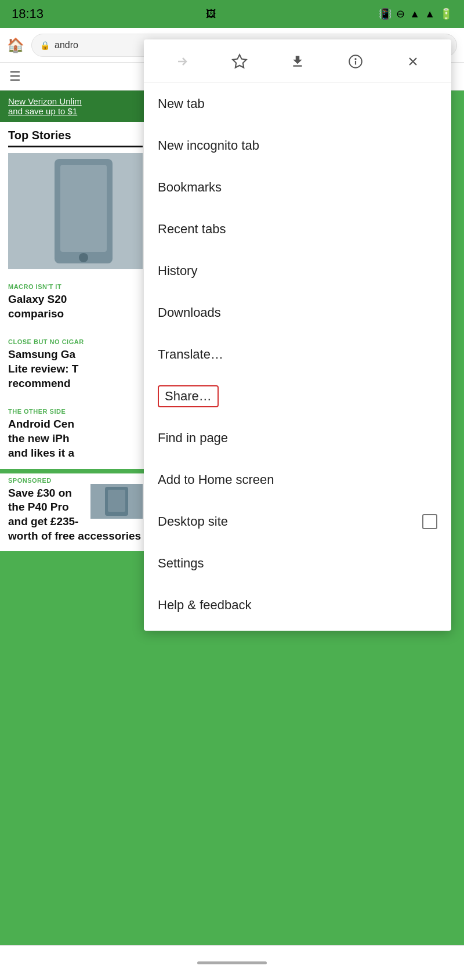 The image size is (464, 980). I want to click on bottom-nav-handle, so click(232, 963).